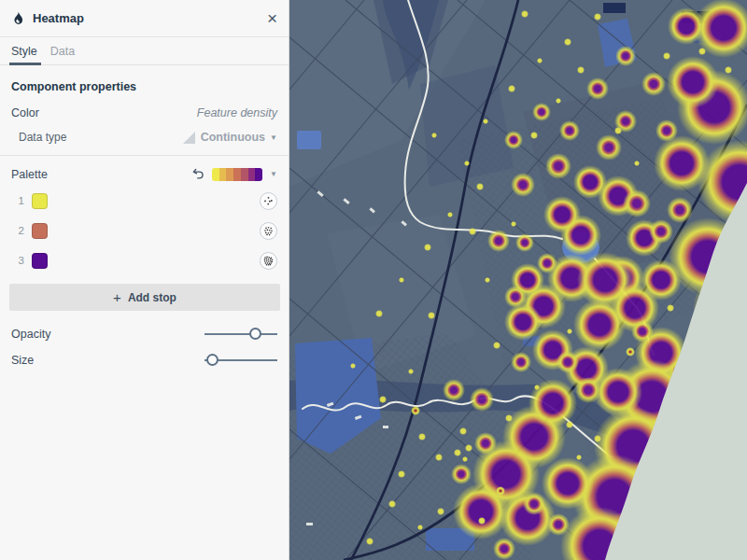 The image size is (747, 560). What do you see at coordinates (24, 54) in the screenshot?
I see `tab-style: Style` at bounding box center [24, 54].